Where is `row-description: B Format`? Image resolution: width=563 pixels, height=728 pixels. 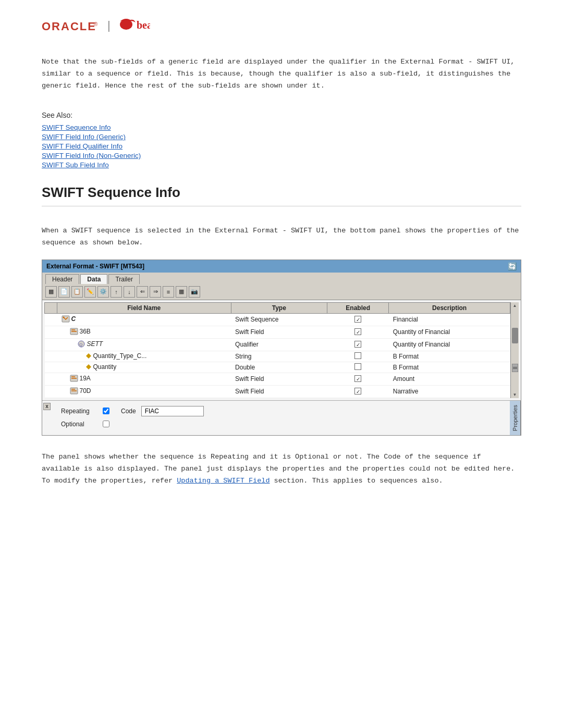
row-description: B Format is located at coordinates (449, 356).